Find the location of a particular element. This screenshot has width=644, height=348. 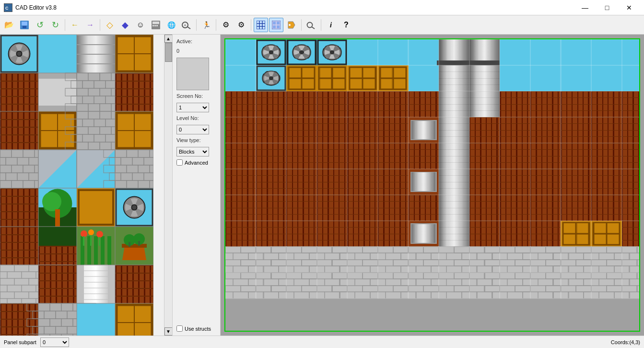

info-button: i is located at coordinates (331, 25).